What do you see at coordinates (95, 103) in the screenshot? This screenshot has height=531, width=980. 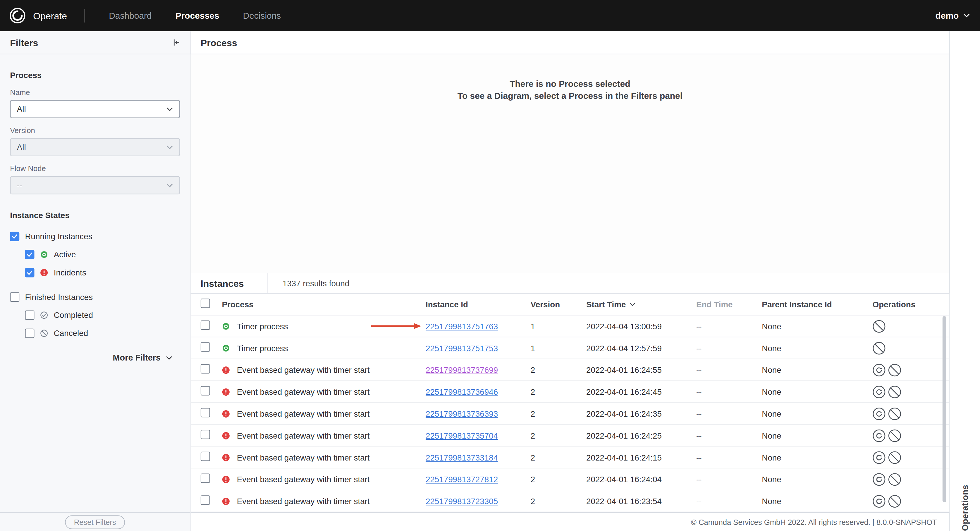 I see `filter-field-name: Name All` at bounding box center [95, 103].